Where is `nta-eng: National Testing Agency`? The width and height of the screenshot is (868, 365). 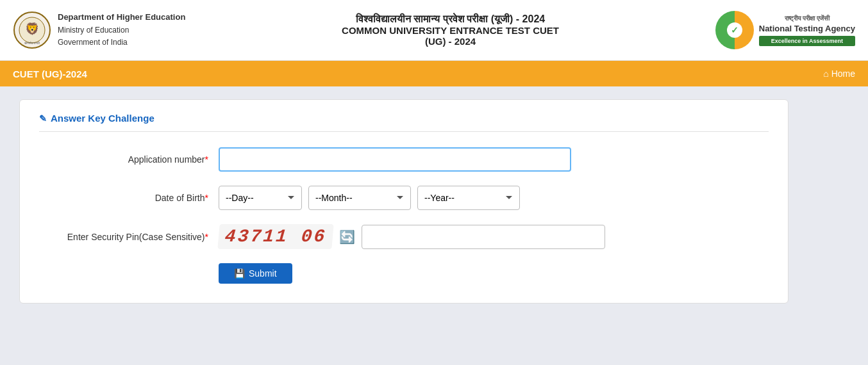
nta-eng: National Testing Agency is located at coordinates (807, 29).